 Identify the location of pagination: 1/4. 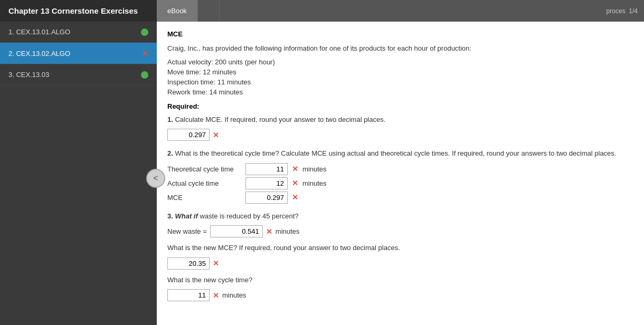
(633, 11).